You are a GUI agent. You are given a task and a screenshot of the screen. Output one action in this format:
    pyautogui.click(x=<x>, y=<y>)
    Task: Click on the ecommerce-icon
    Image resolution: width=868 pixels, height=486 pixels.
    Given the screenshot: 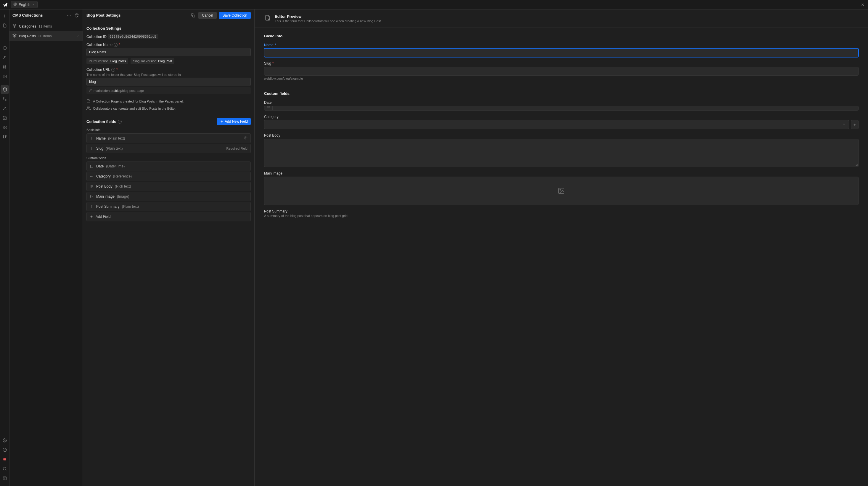 What is the action you would take?
    pyautogui.click(x=5, y=118)
    